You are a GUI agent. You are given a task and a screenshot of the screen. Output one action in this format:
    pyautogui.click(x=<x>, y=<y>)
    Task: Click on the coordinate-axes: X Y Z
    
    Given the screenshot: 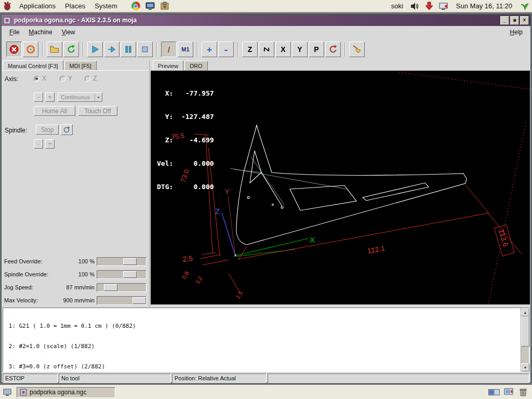 What is the action you would take?
    pyautogui.click(x=265, y=222)
    